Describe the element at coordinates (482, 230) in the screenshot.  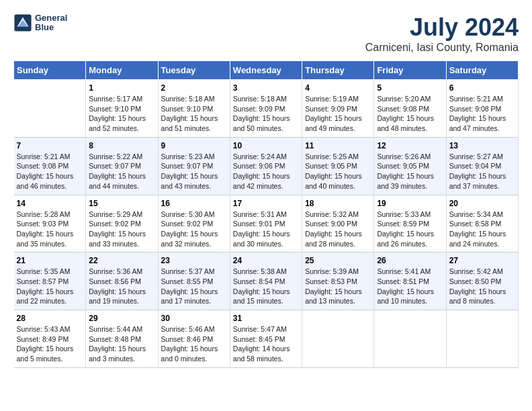
I see `day-info: Sunrise: 5:34 AM Sunset: 8:58 PM Dayligh…` at that location.